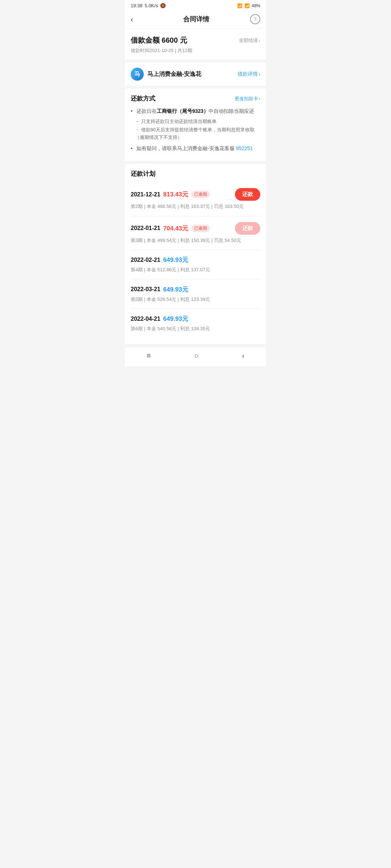 This screenshot has width=391, height=868. What do you see at coordinates (196, 229) in the screenshot?
I see `plan-item-2-header: 2022-01-21 704.43元 已逾期 还款` at bounding box center [196, 229].